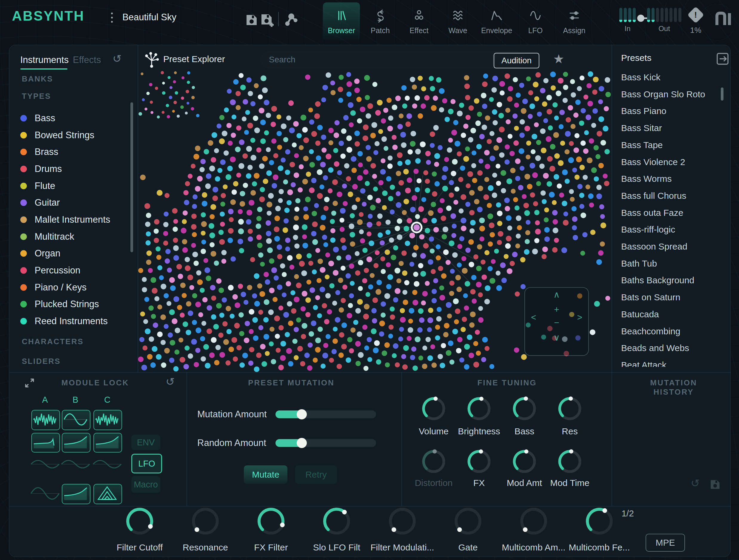  What do you see at coordinates (65, 220) in the screenshot?
I see `type-item-mallet-instruments: Mallet Instruments` at bounding box center [65, 220].